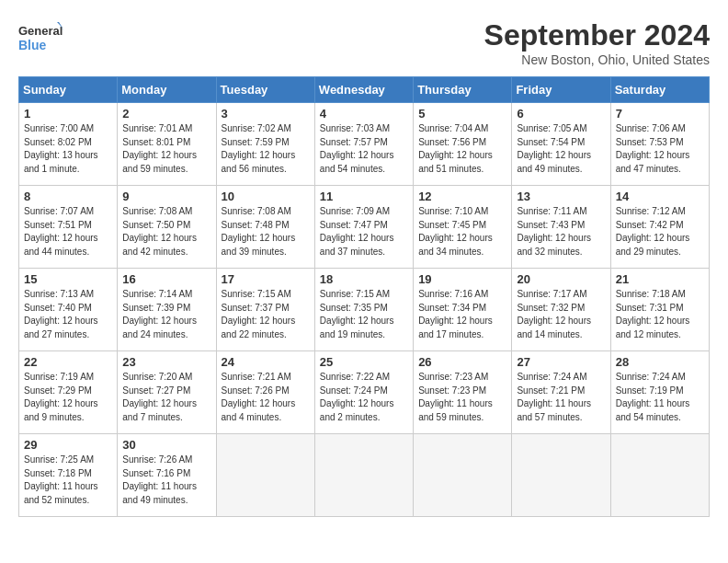 This screenshot has width=728, height=563. What do you see at coordinates (462, 362) in the screenshot?
I see `day-number: 26` at bounding box center [462, 362].